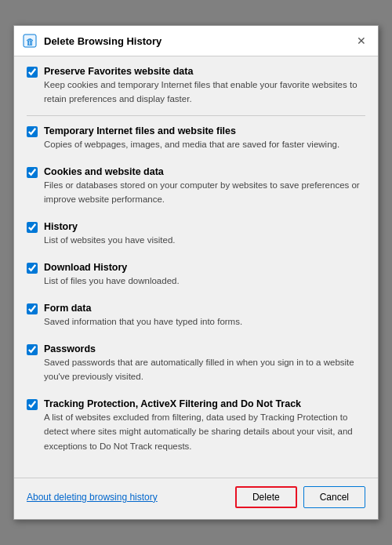  I want to click on option-content-tracking: Tracking Protection, ActiveX Filtering a…, so click(205, 425).